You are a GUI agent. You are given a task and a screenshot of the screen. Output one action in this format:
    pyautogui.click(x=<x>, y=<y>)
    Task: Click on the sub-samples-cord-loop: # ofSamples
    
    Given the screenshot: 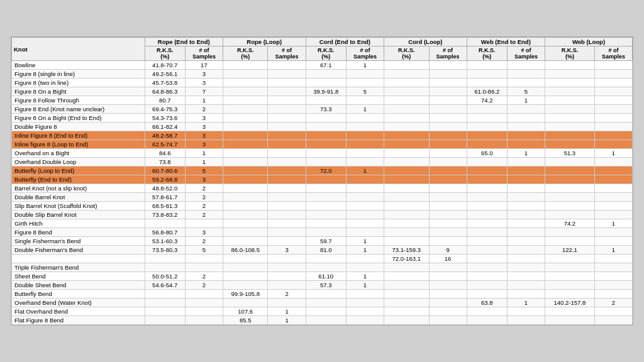 What is the action you would take?
    pyautogui.click(x=448, y=54)
    